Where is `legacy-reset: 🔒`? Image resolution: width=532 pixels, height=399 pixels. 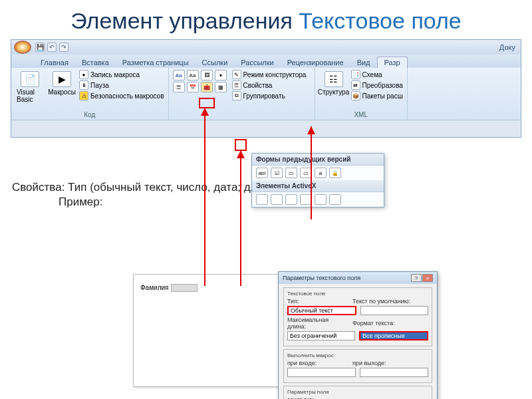 legacy-reset: 🔒 is located at coordinates (335, 173).